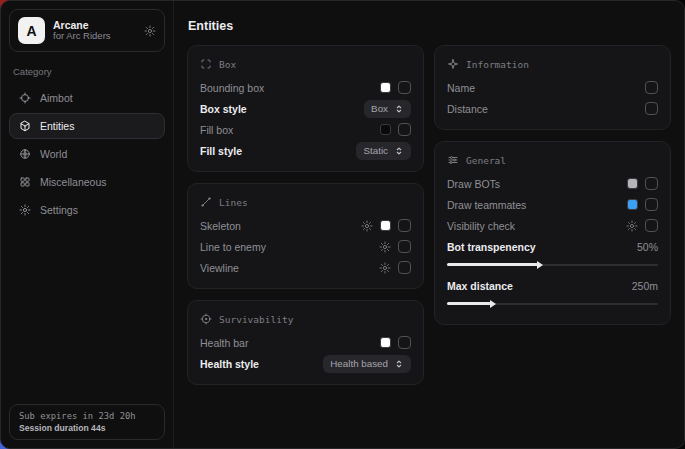  I want to click on viewline-row: Viewline, so click(306, 268).